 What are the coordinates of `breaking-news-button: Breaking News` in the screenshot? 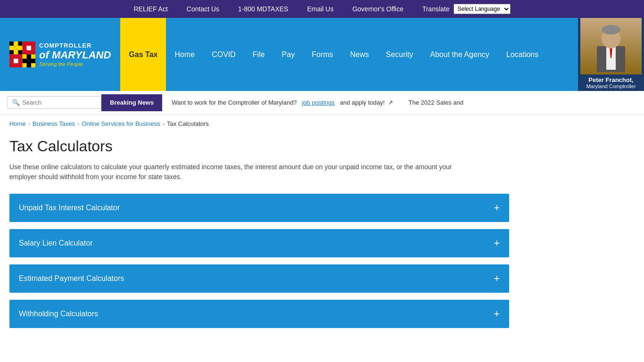 It's located at (132, 103).